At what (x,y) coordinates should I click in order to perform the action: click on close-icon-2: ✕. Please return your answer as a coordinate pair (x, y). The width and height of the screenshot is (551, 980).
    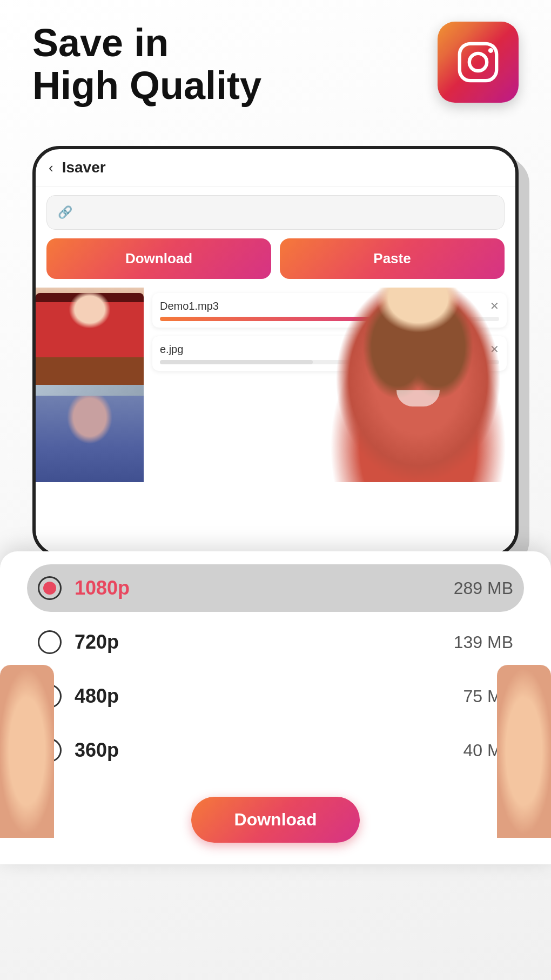
    Looking at the image, I should click on (495, 349).